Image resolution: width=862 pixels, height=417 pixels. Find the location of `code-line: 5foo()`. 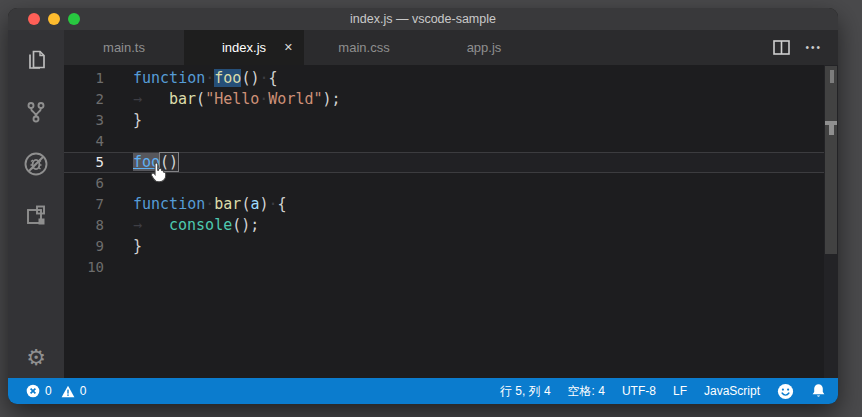

code-line: 5foo() is located at coordinates (444, 162).